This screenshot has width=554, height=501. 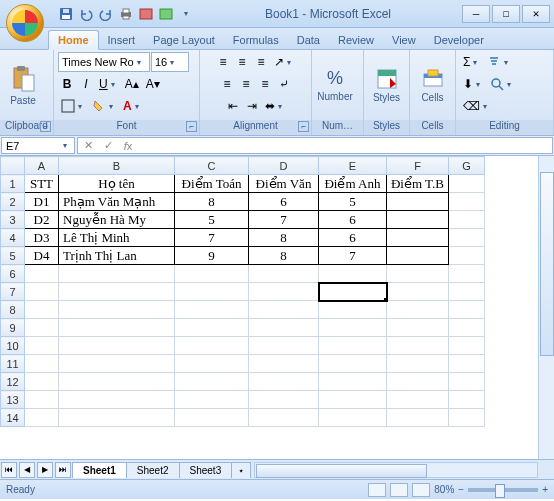 I want to click on cell-F10, so click(x=418, y=346).